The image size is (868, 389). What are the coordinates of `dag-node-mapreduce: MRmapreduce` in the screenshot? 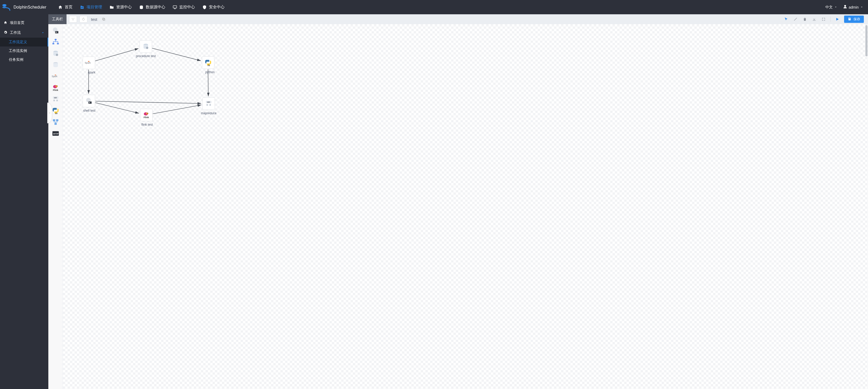 It's located at (209, 106).